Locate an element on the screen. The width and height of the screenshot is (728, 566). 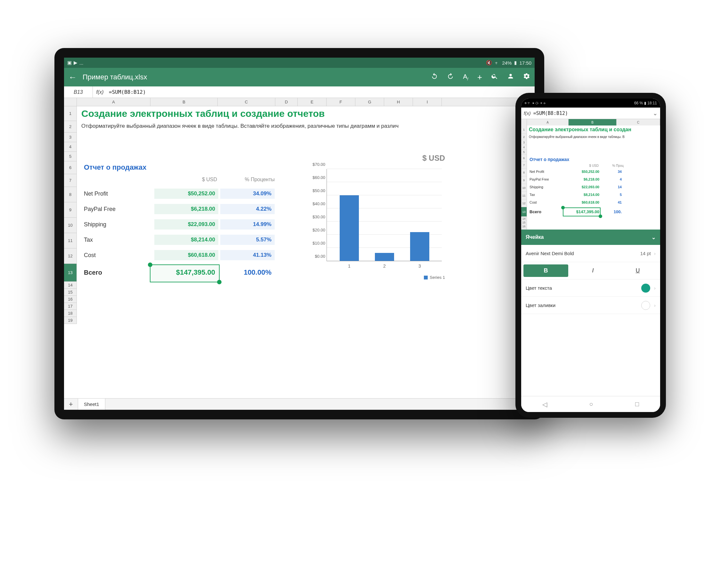
settings-button is located at coordinates (527, 77).